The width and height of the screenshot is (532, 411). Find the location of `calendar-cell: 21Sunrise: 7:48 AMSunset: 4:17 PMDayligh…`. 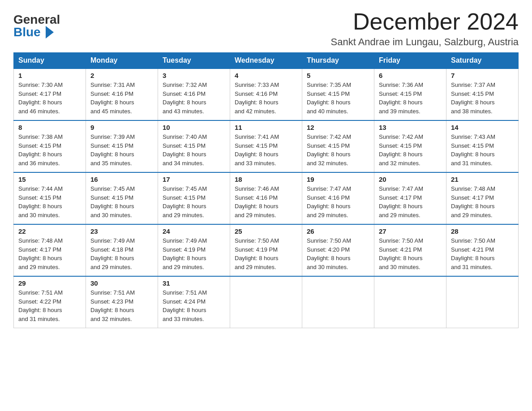

calendar-cell: 21Sunrise: 7:48 AMSunset: 4:17 PMDayligh… is located at coordinates (483, 198).